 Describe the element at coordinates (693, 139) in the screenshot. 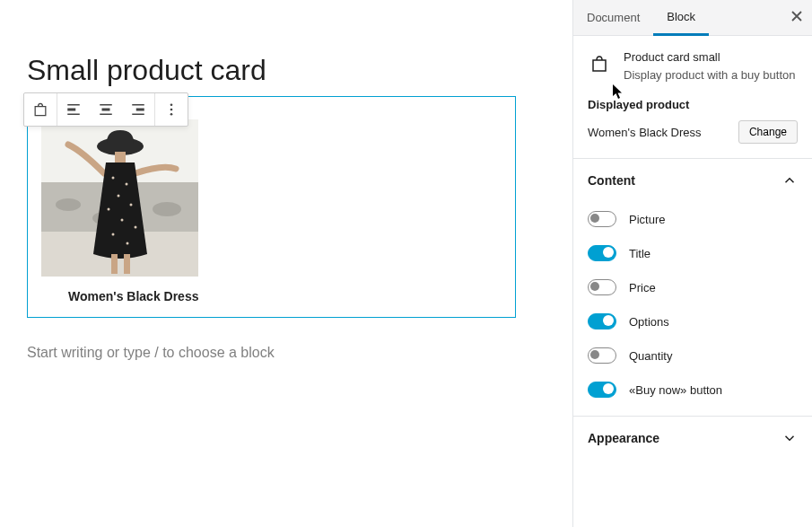

I see `displayed-product-row: Women's Black Dress Change` at that location.